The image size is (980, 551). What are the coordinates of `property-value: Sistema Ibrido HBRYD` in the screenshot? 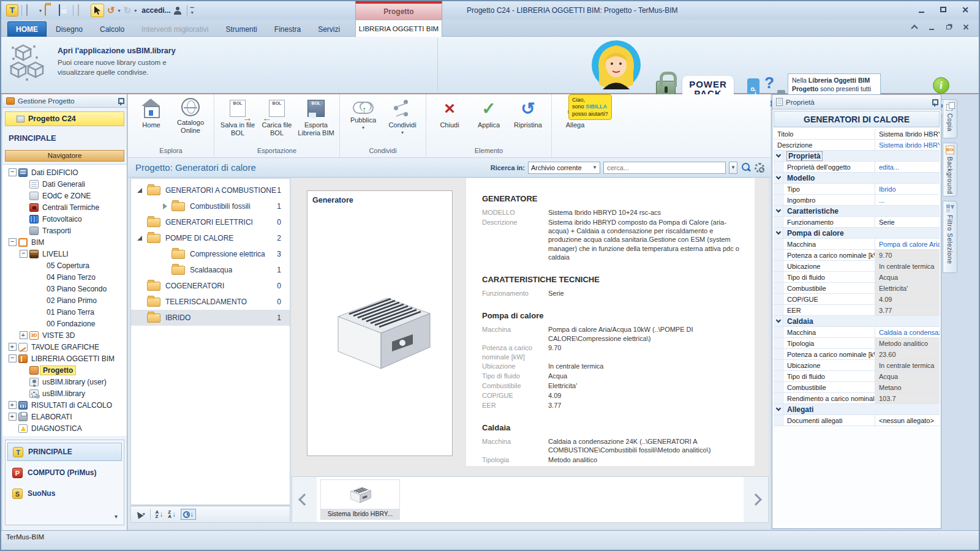 It's located at (908, 133).